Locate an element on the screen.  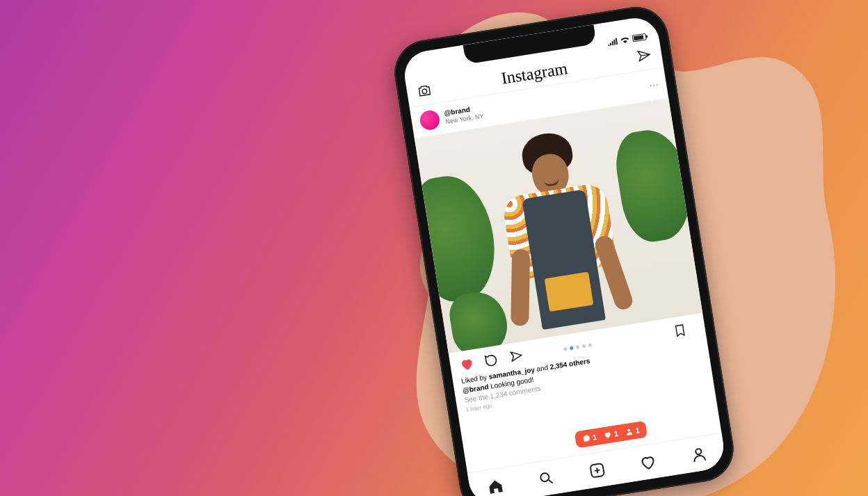
share-button is located at coordinates (516, 356).